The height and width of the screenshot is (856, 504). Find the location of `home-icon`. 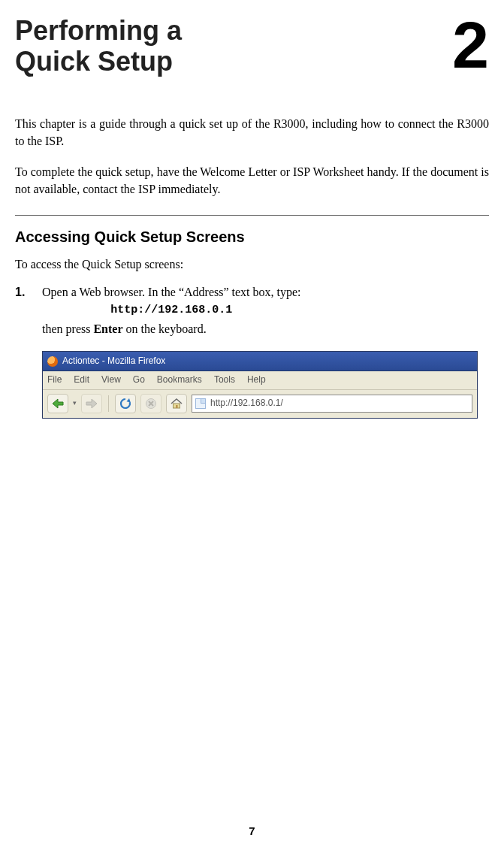

home-icon is located at coordinates (177, 404).